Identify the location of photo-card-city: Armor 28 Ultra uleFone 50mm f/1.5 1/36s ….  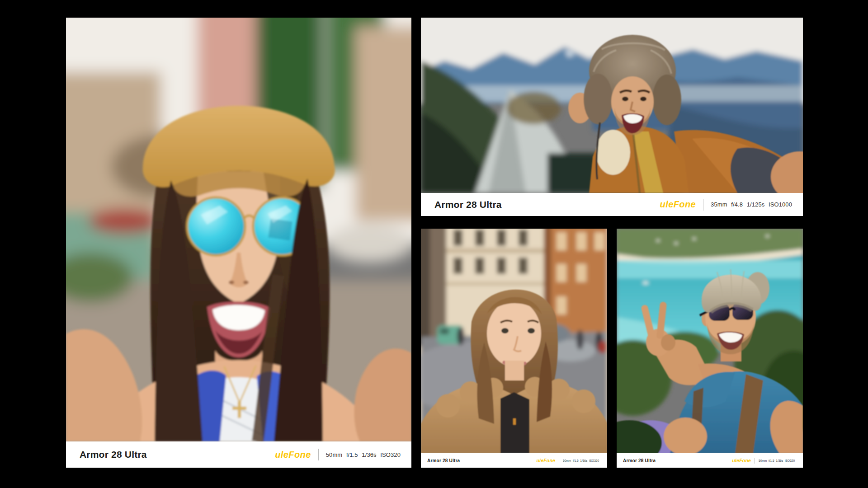
(514, 348).